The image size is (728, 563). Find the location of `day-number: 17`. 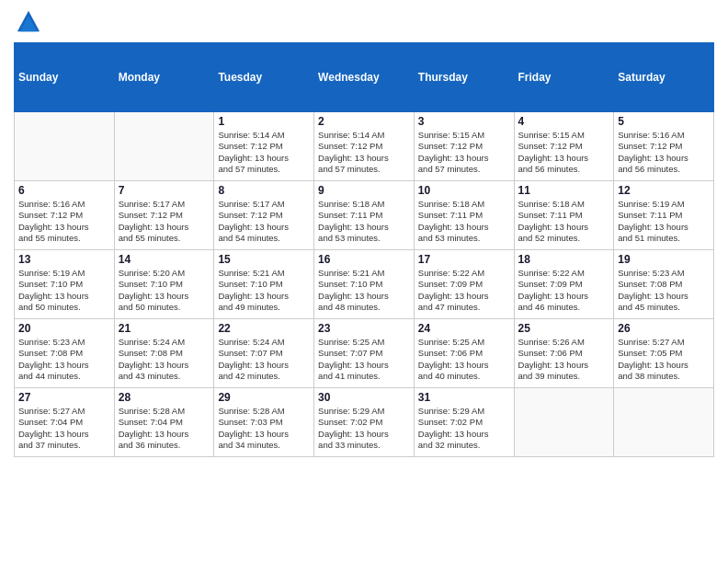

day-number: 17 is located at coordinates (464, 259).